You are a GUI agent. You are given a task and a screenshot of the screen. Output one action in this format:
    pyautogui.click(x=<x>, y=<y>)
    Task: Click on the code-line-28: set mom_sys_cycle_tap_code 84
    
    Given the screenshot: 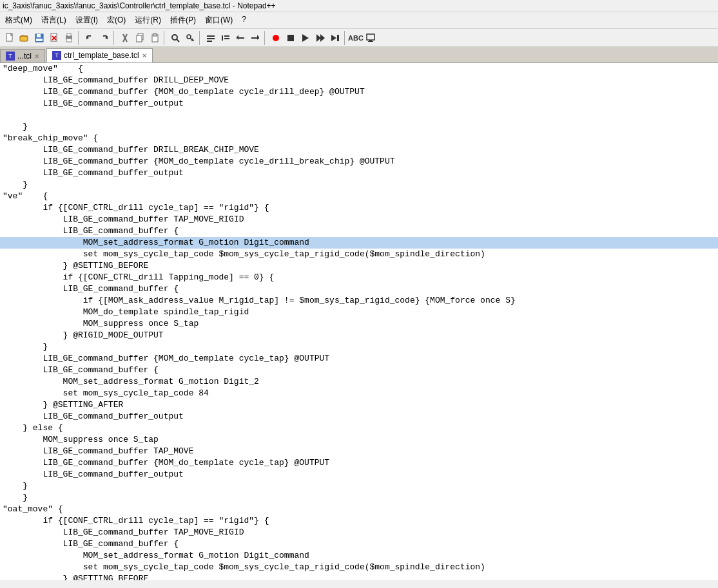 What is the action you would take?
    pyautogui.click(x=359, y=394)
    